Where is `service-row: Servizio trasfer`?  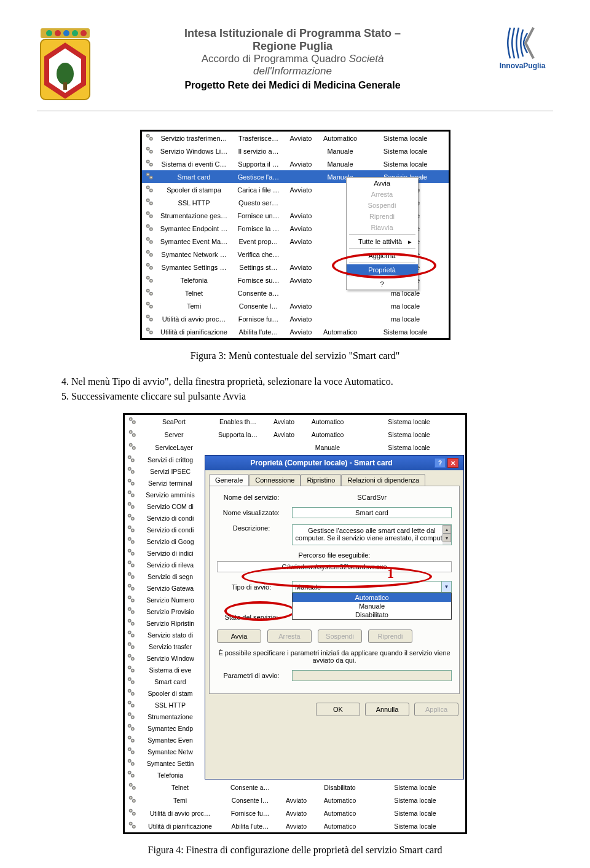 service-row: Servizio trasfer is located at coordinates (165, 647).